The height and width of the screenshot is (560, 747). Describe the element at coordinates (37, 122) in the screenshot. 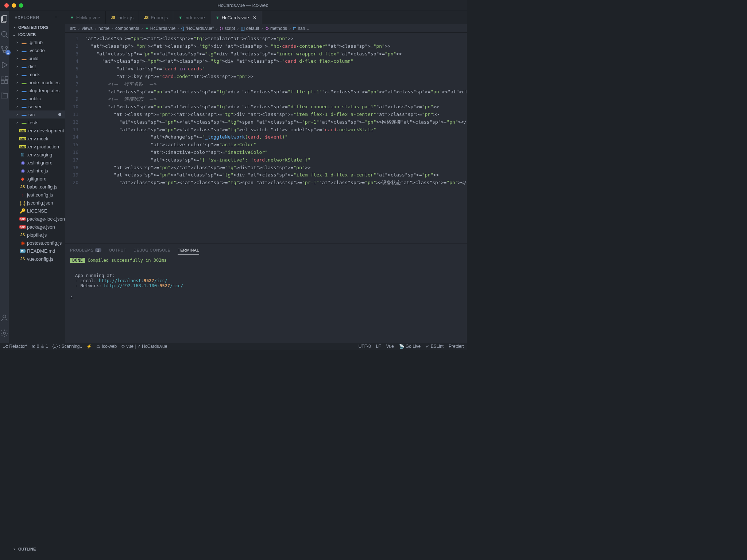

I see `folder-item: ›▬tests` at that location.